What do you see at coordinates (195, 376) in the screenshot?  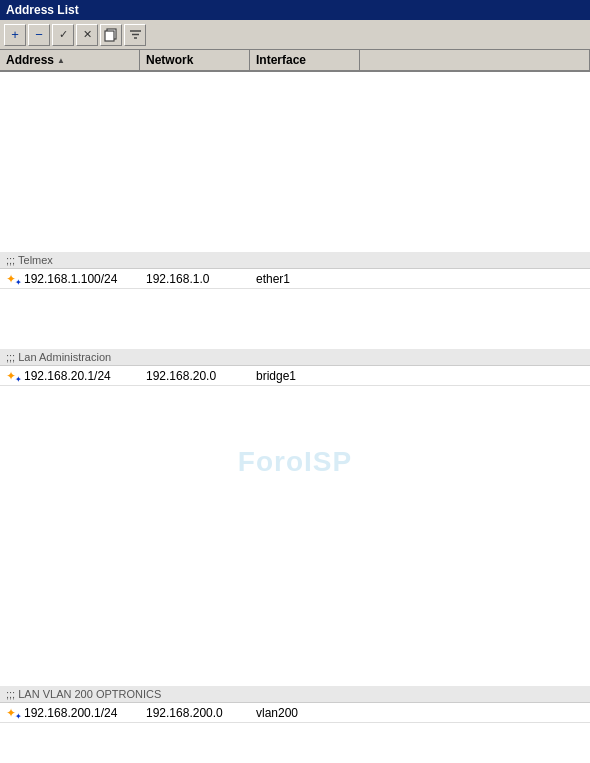 I see `cell-network-1: 192.168.20.0` at bounding box center [195, 376].